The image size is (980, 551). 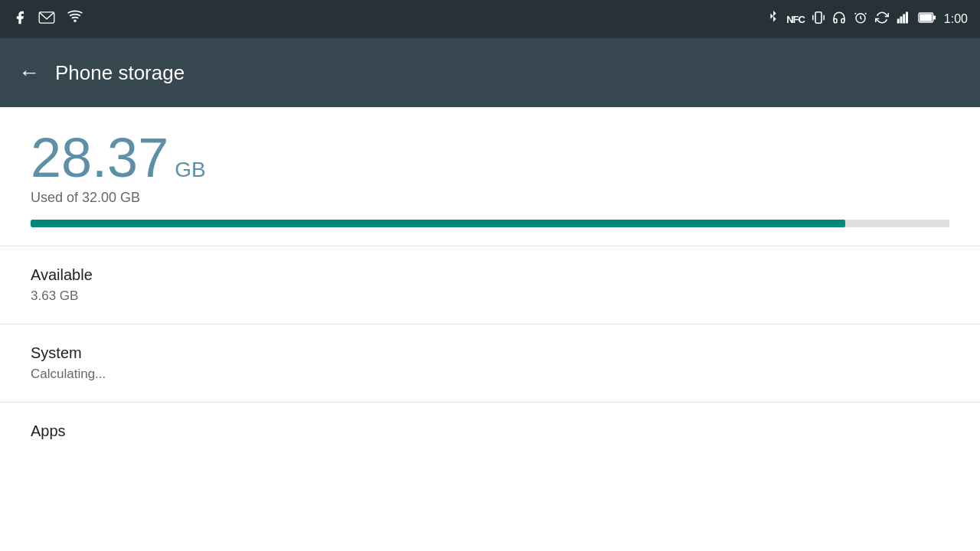 What do you see at coordinates (490, 285) in the screenshot?
I see `list-item-available: Available 3.63 GB` at bounding box center [490, 285].